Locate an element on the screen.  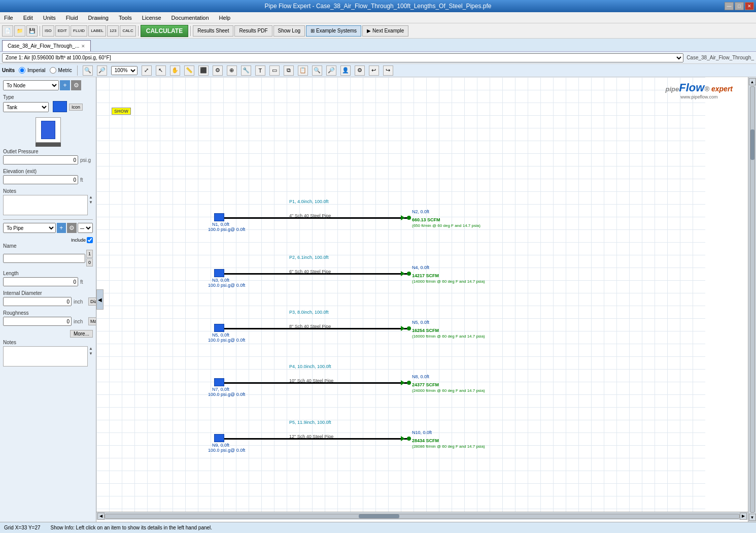
tb-123: 123 is located at coordinates (113, 31).